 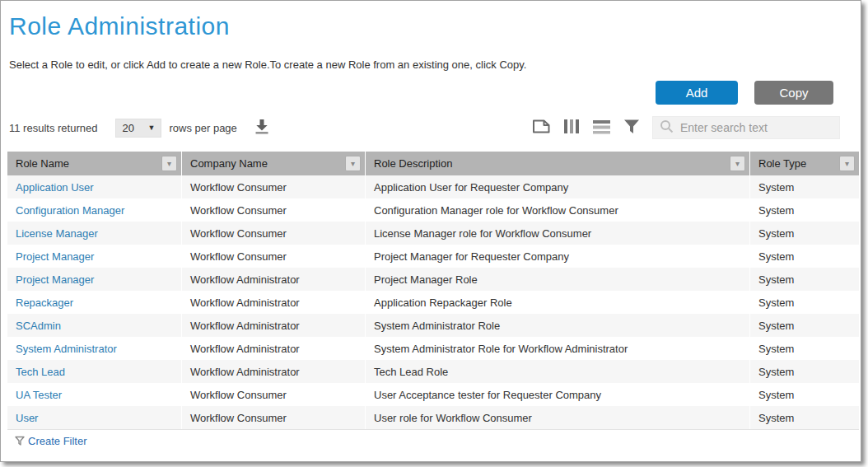 What do you see at coordinates (262, 128) in the screenshot?
I see `download-export-button` at bounding box center [262, 128].